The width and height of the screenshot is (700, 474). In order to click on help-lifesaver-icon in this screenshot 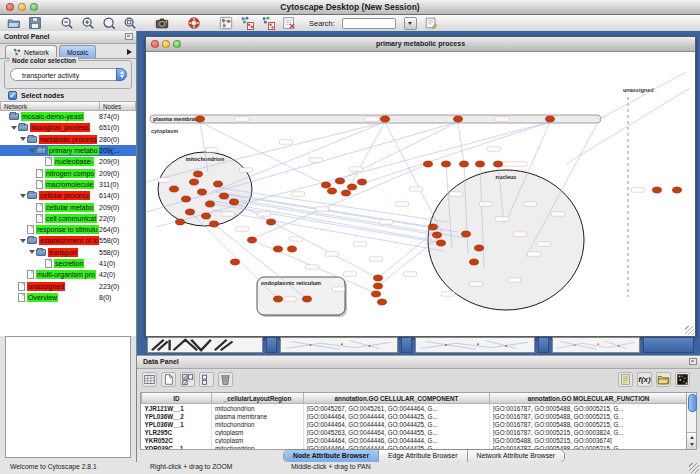, I will do `click(194, 23)`.